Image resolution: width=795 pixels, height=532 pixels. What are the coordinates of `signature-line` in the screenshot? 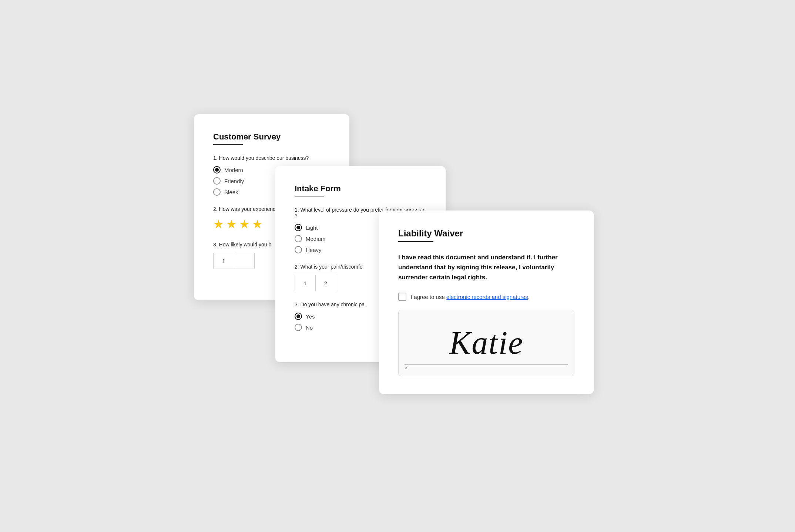 It's located at (486, 365).